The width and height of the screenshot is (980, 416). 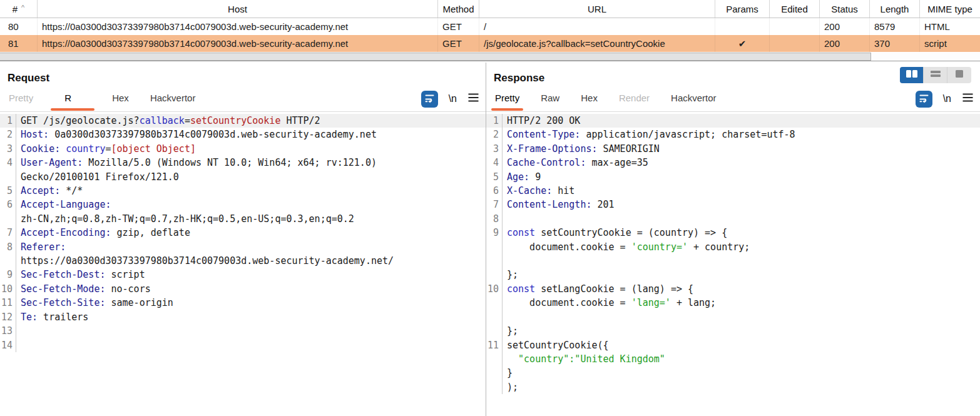 I want to click on code-line: "country":"United Kingdom", so click(x=733, y=359).